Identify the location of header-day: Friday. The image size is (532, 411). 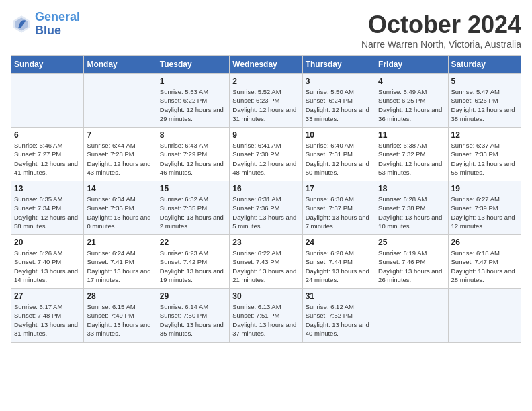
(412, 64).